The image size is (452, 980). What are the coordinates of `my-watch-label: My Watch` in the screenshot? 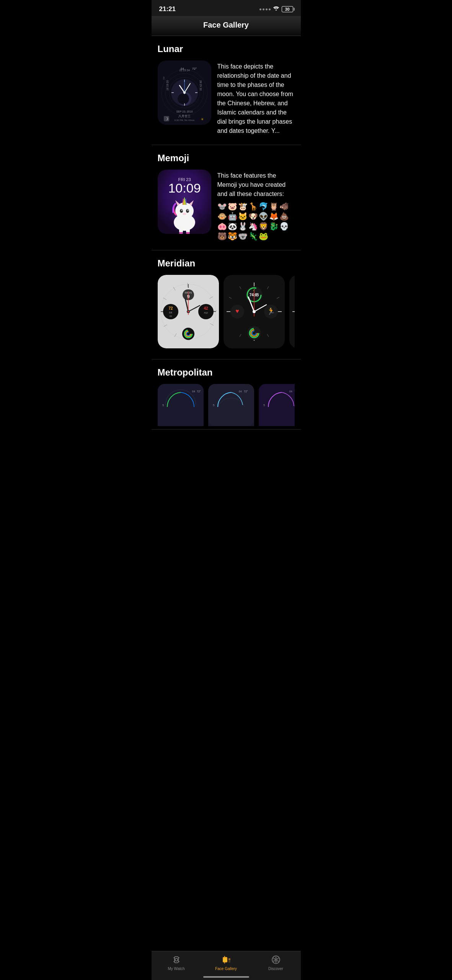 It's located at (176, 969).